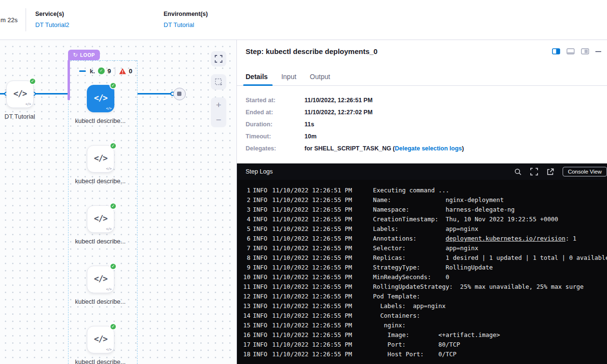 Image resolution: width=607 pixels, height=364 pixels. What do you see at coordinates (397, 316) in the screenshot?
I see `log-message: Containers:` at bounding box center [397, 316].